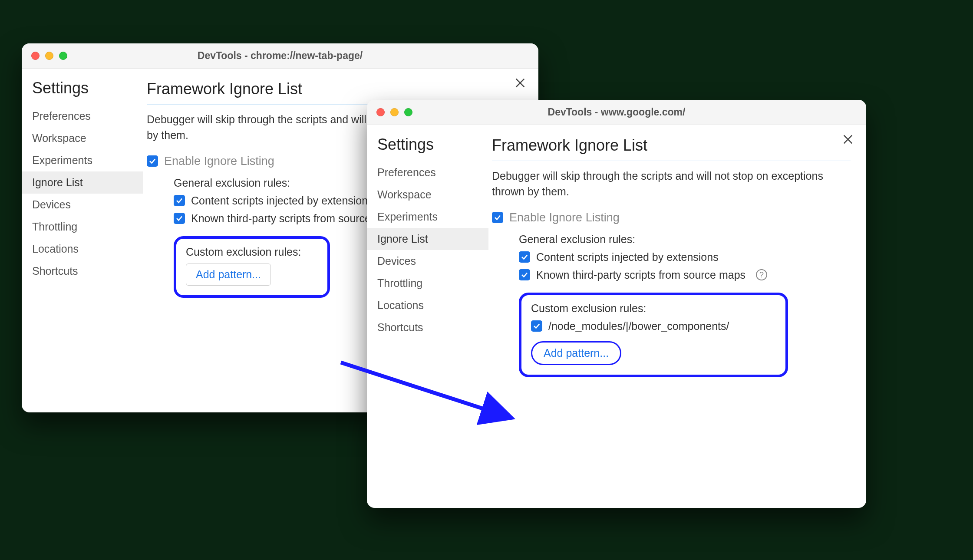 Image resolution: width=973 pixels, height=560 pixels. Describe the element at coordinates (280, 56) in the screenshot. I see `window-title: DevTools - chrome://new-tab-page/` at that location.